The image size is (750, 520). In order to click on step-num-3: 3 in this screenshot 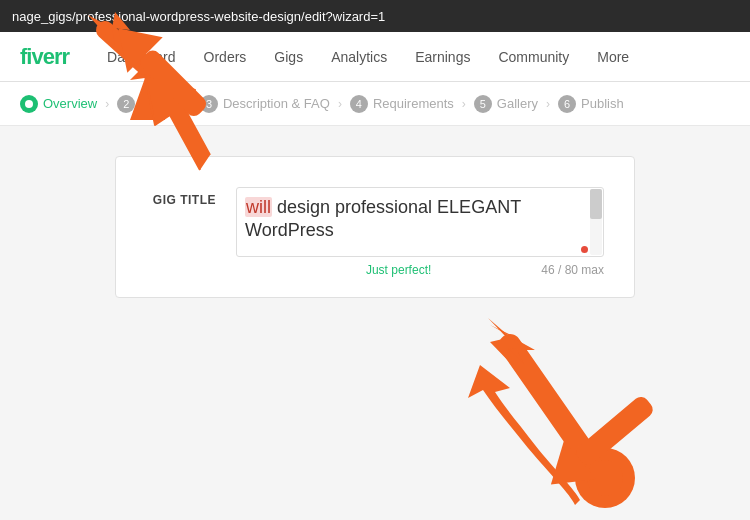, I will do `click(209, 104)`.